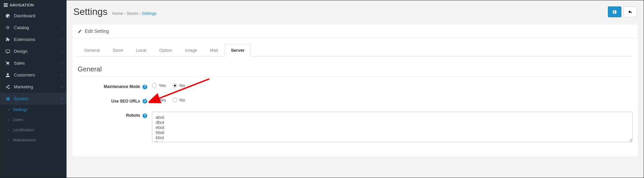  I want to click on sidebar-subitem-label: Localisation, so click(24, 130).